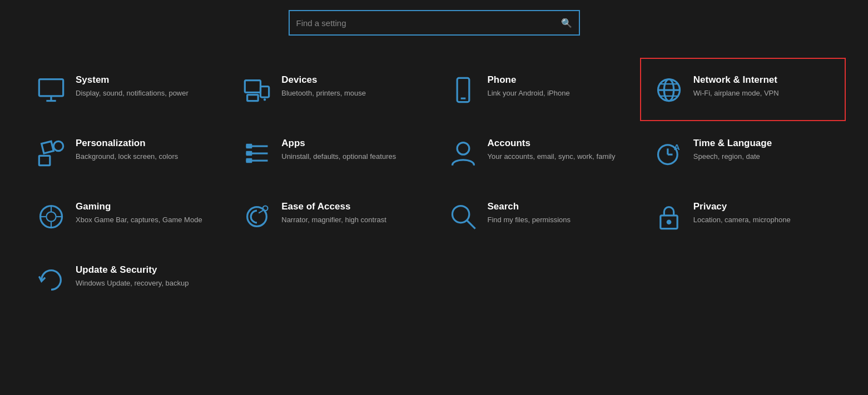  I want to click on setting-title-system: System, so click(132, 80).